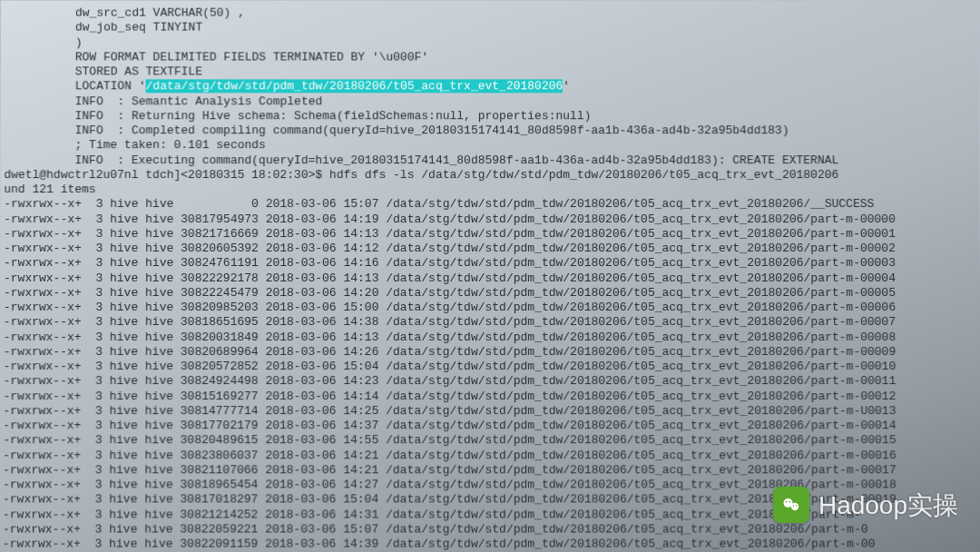 Image resolution: width=980 pixels, height=552 pixels. Describe the element at coordinates (492, 87) in the screenshot. I see `sql-location-line: LOCATION '/data/stg/tdw/std/pdm_tdw/2018…` at that location.